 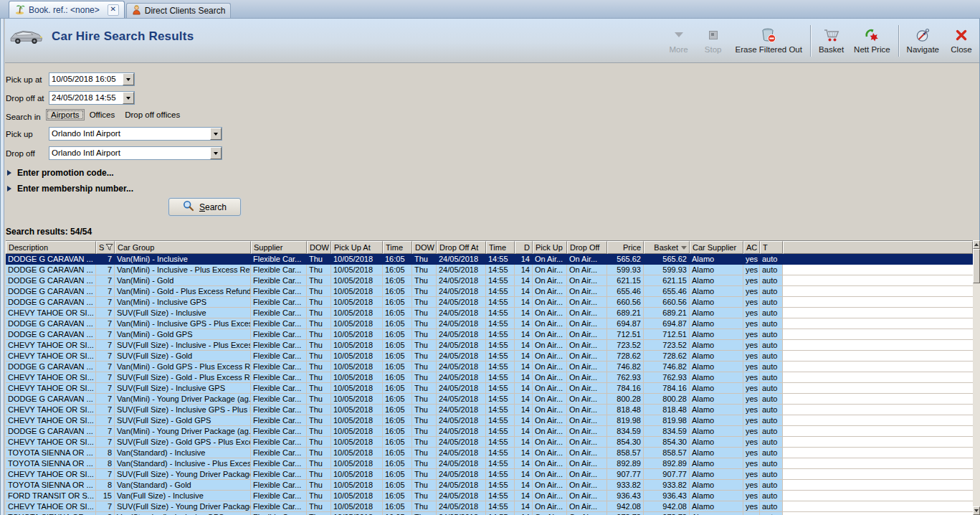 What do you see at coordinates (67, 9) in the screenshot?
I see `tab-booking-ref: Book. ref.: <none> ✕` at bounding box center [67, 9].